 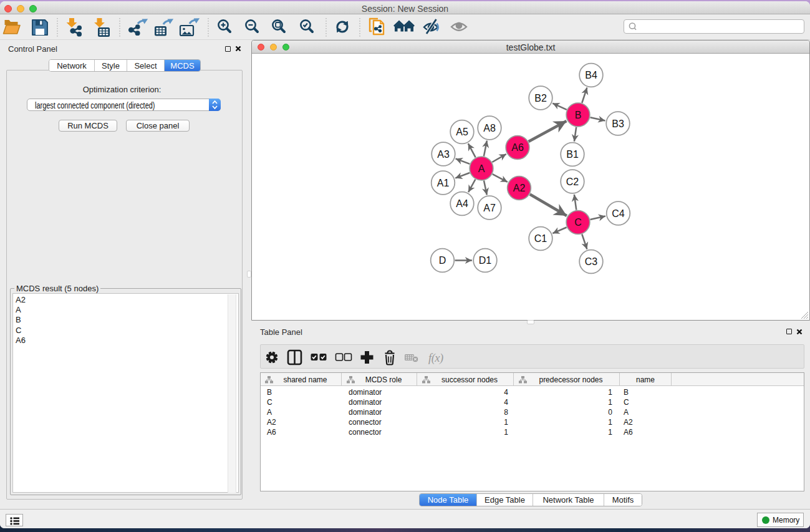 What do you see at coordinates (572, 155) in the screenshot?
I see `svg-text: B1` at bounding box center [572, 155].